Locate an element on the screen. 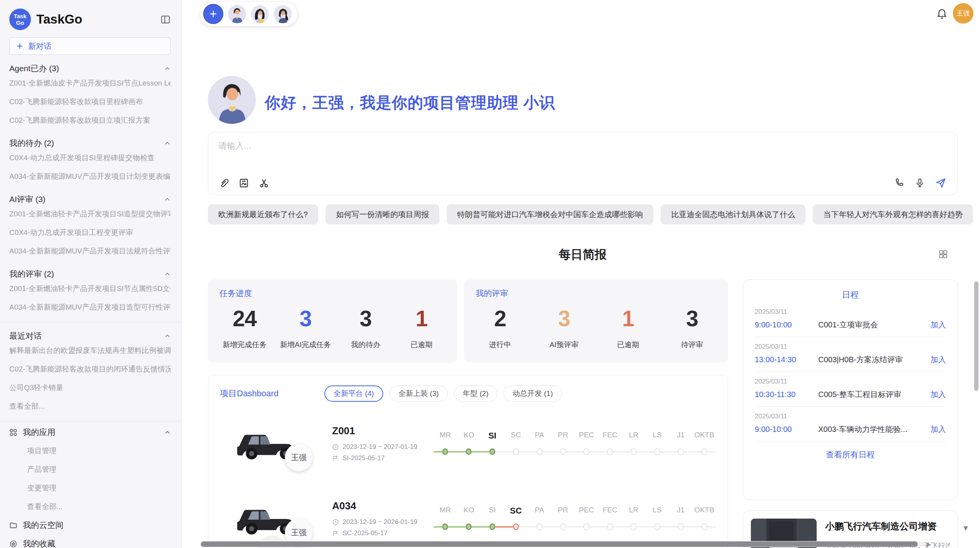  suggestion-chip: 当下年轻人对汽车外观有怎样的喜好趋势 is located at coordinates (893, 214).